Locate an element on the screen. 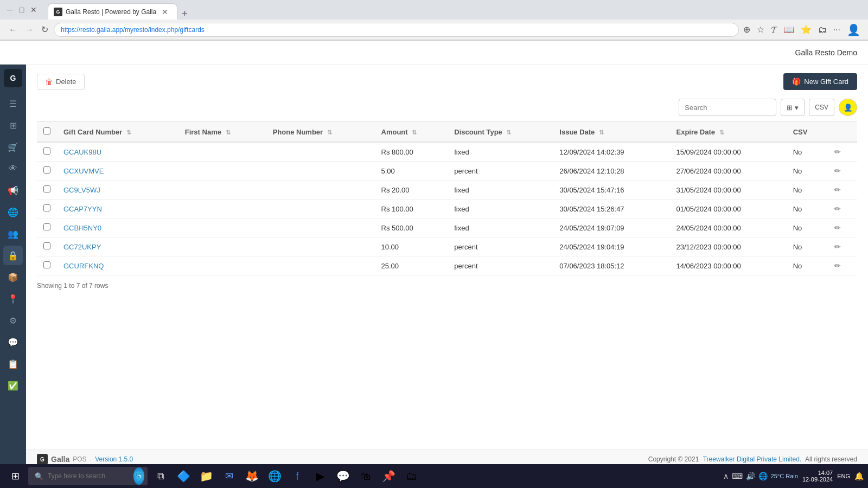  taskbar-network-icon: 🌐 is located at coordinates (763, 476).